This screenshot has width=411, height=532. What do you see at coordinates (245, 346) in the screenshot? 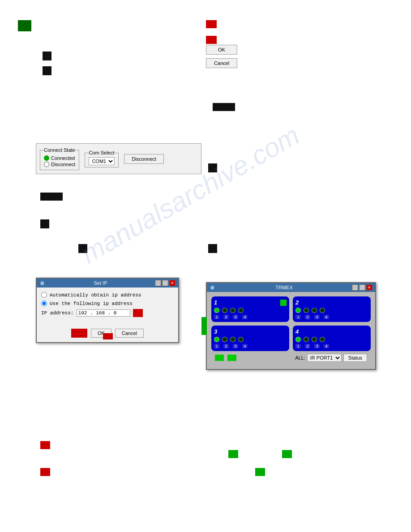
I see `ch3-label-4: 4` at bounding box center [245, 346].